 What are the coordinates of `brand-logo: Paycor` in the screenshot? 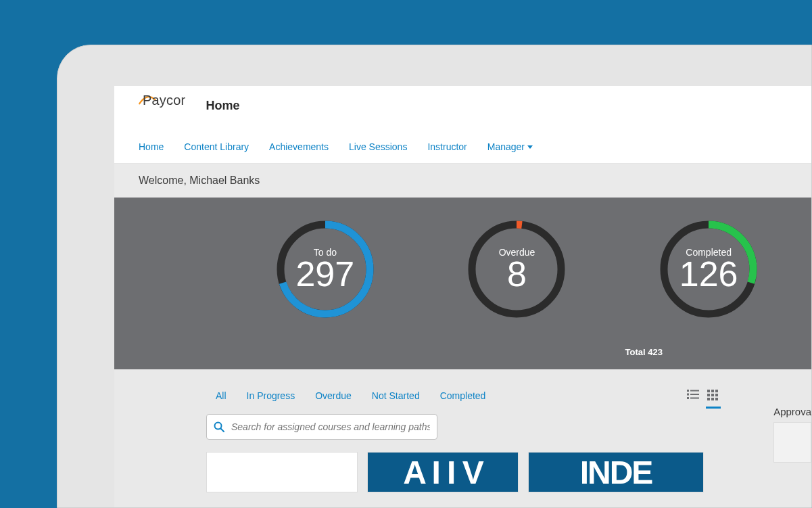 It's located at (162, 106).